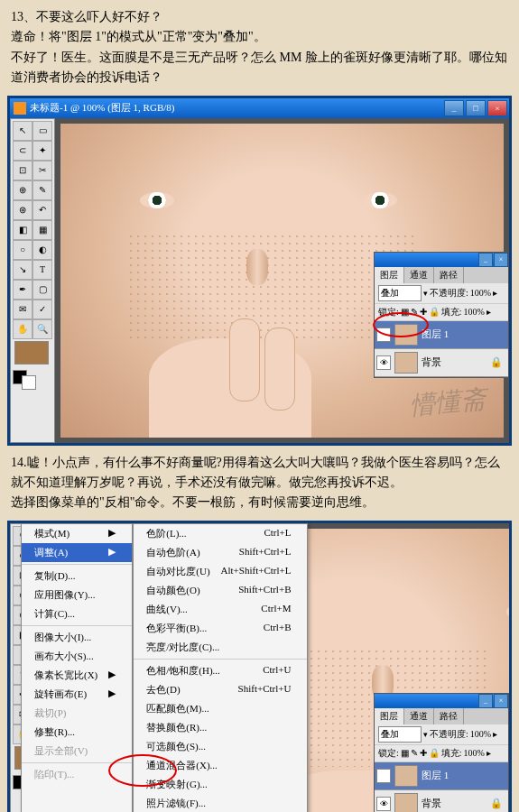 Image resolution: width=519 pixels, height=812 pixels. I want to click on menu-item: 色彩平衡(B)...Ctrl+B, so click(220, 628).